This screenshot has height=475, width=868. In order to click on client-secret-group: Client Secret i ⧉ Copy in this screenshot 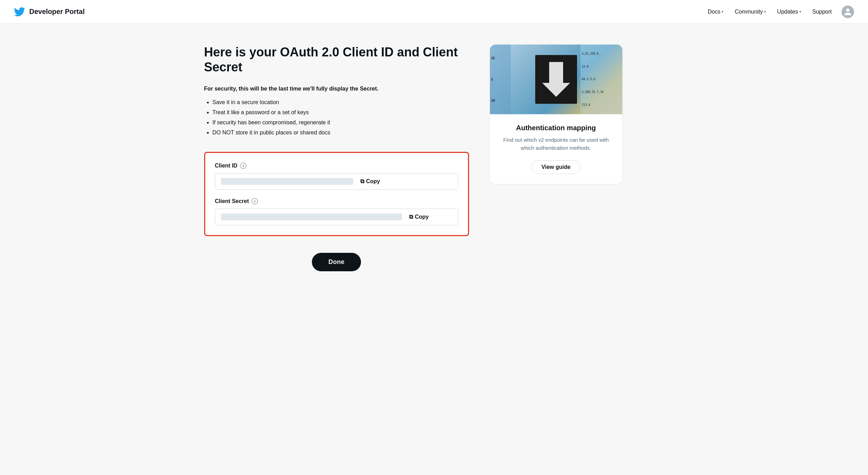, I will do `click(337, 212)`.